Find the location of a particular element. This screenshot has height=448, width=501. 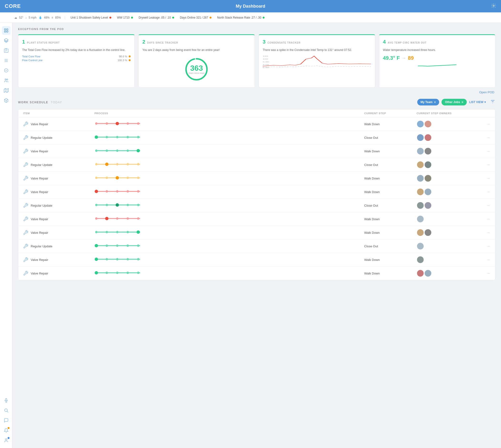

settings-icon is located at coordinates (494, 6).